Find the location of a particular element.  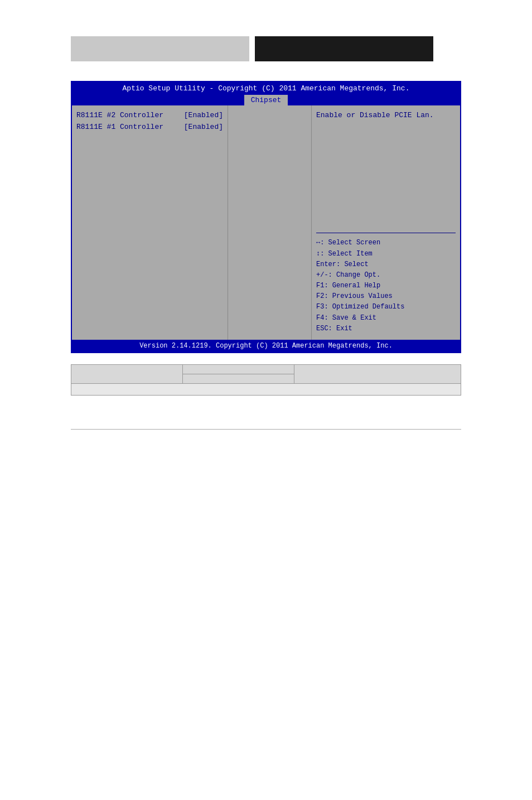

bios-shortcuts: ↔: Select Screen ↕: Select Item Enter: S… is located at coordinates (386, 286).